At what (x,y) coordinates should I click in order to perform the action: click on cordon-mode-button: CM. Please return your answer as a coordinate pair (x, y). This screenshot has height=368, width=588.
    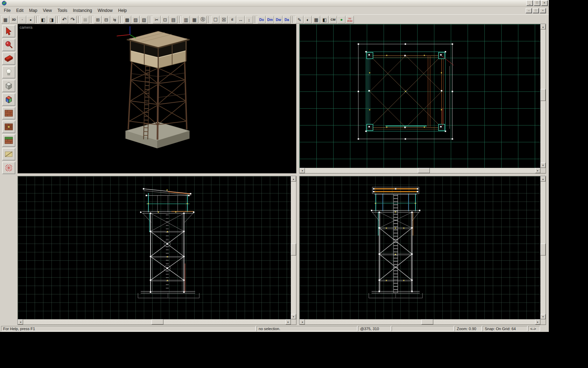
    Looking at the image, I should click on (333, 20).